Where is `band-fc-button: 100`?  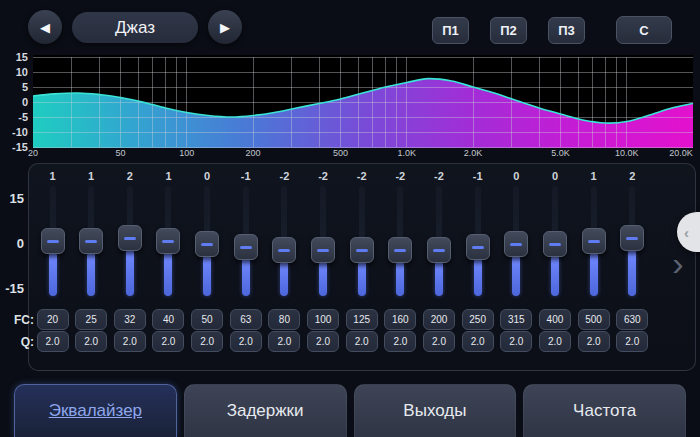 band-fc-button: 100 is located at coordinates (323, 320).